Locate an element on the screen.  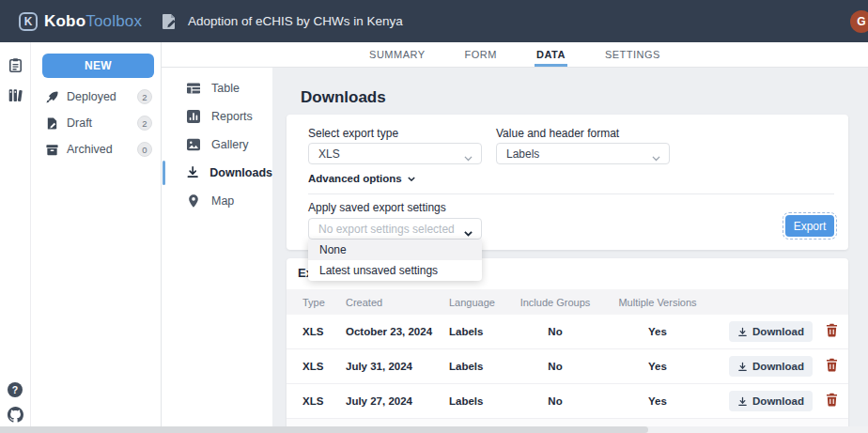
menu-option-none: None is located at coordinates (395, 250).